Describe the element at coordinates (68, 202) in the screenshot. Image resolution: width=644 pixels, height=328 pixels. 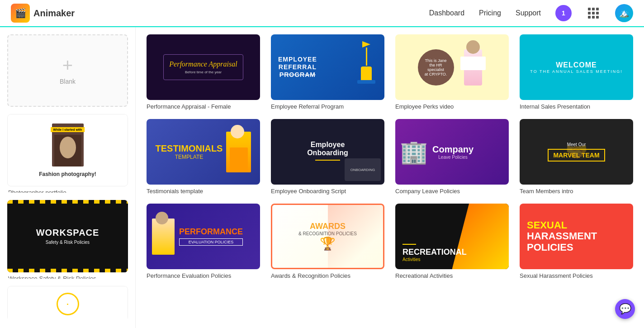
I see `workspace-stripes-top` at that location.